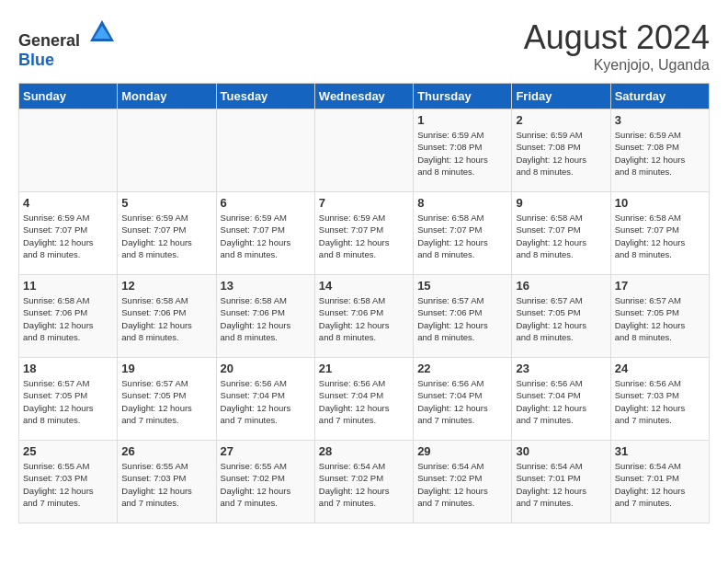  I want to click on calendar-week-3: 11Sunrise: 6:58 AM Sunset: 7:06 PM Dayli…, so click(364, 316).